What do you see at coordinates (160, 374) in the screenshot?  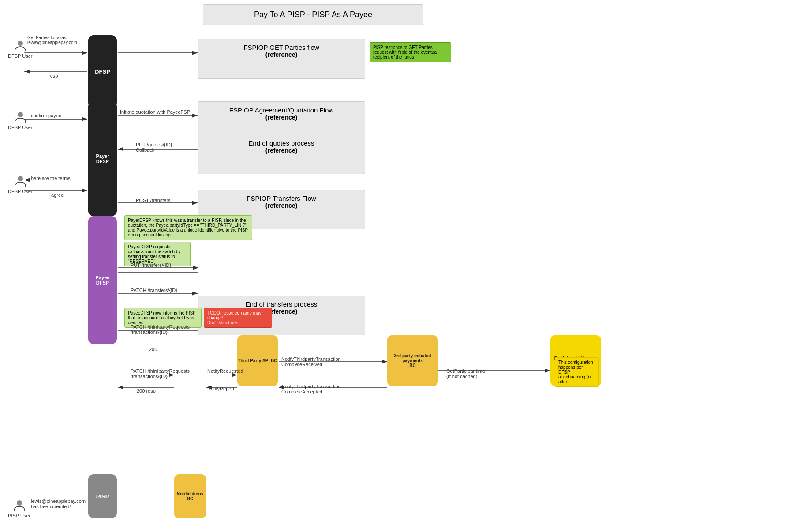 I see `label-patch-thirdparty-2: PATCH /thirdpartyRequests/transactions/{…` at bounding box center [160, 374].